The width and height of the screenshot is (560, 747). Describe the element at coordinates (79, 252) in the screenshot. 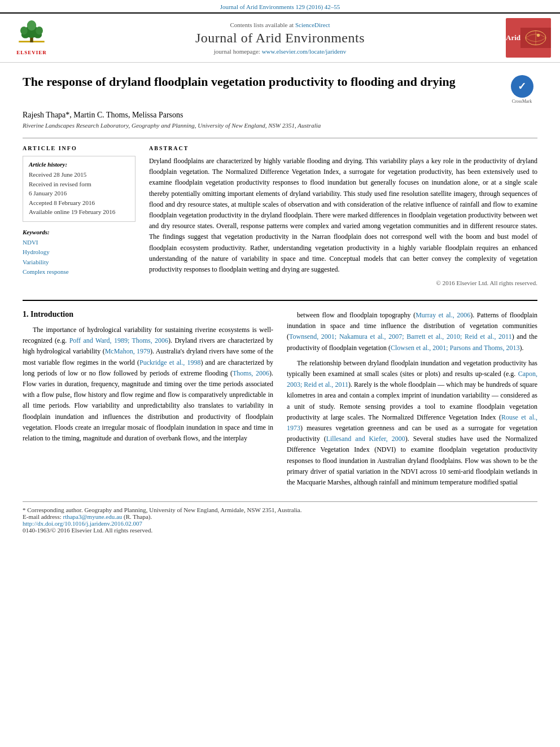

I see `keyword-hydrology: Hydrology` at that location.